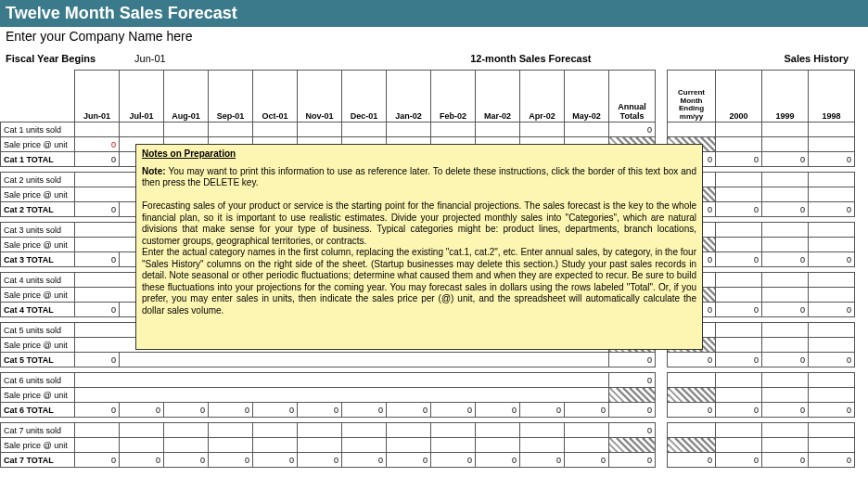 The height and width of the screenshot is (477, 868). I want to click on col-month: Apr-02, so click(542, 97).